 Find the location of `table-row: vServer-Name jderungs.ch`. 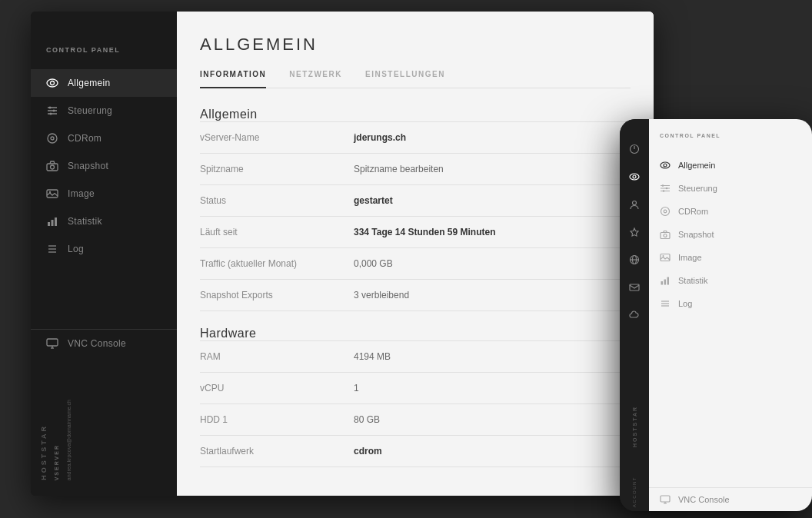

table-row: vServer-Name jderungs.ch is located at coordinates (415, 138).